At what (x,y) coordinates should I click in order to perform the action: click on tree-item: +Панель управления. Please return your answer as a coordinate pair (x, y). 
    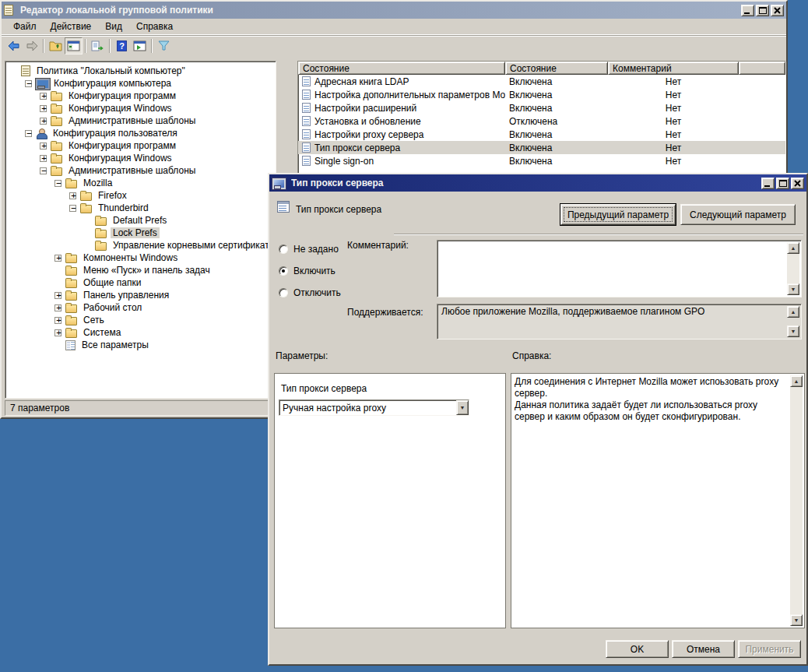
    Looking at the image, I should click on (142, 295).